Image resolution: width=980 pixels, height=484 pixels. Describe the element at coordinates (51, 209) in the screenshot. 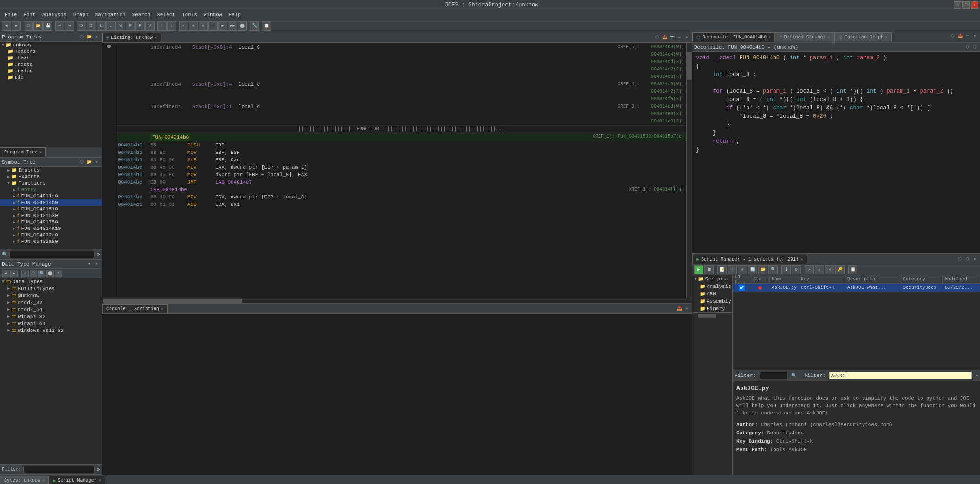

I see `tree-item-fun01510: ▶ f FUN_00401510` at that location.